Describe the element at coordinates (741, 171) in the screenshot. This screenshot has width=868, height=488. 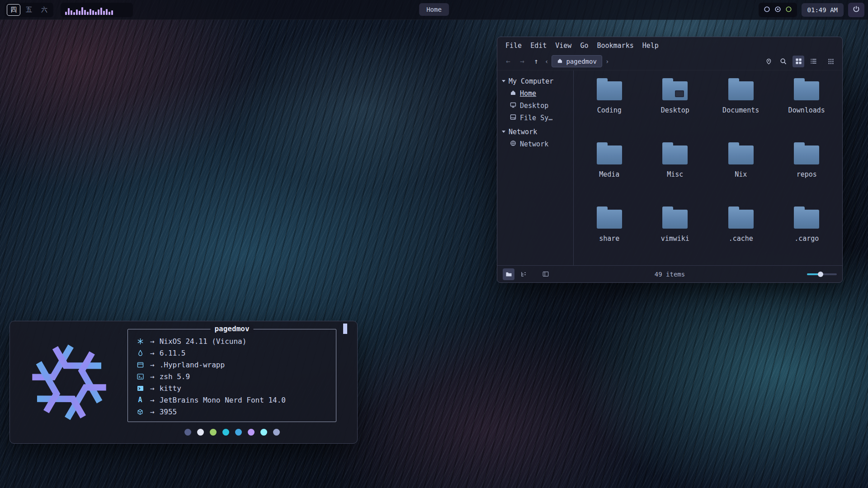
I see `folder-item-nix: Nix` at that location.